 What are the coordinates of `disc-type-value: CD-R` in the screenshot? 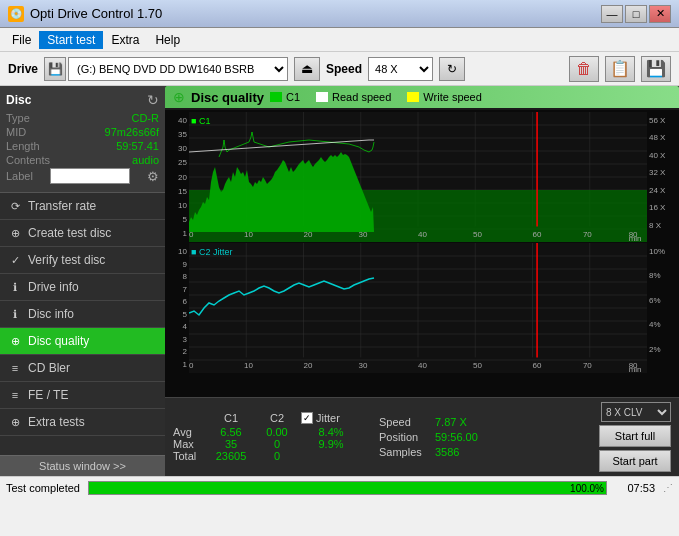 It's located at (146, 118).